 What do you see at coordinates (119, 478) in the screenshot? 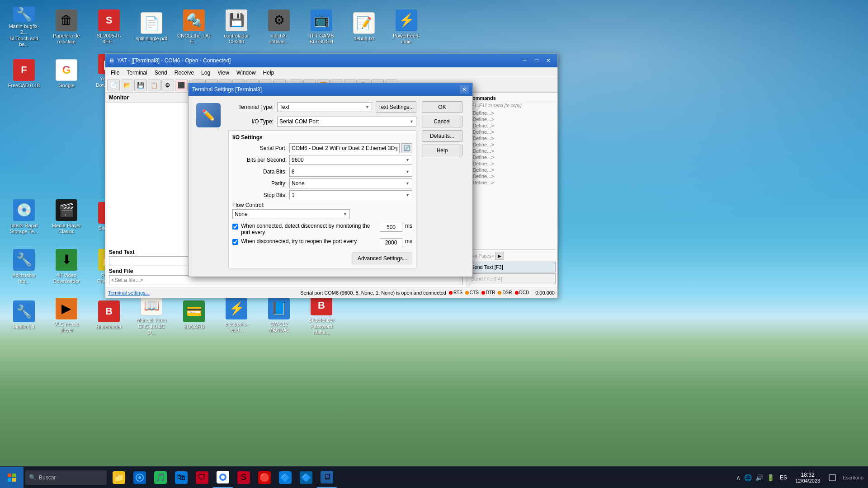
I see `taskbar-explorer: 📁` at bounding box center [119, 478].